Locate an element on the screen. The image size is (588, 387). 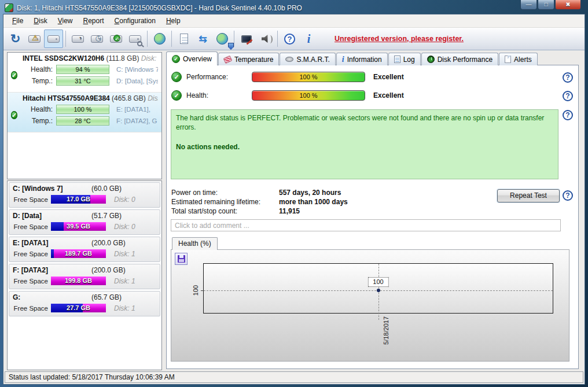
lifetime-stats: Power on time: 557 days, 20 hours Estima… is located at coordinates (259, 202).